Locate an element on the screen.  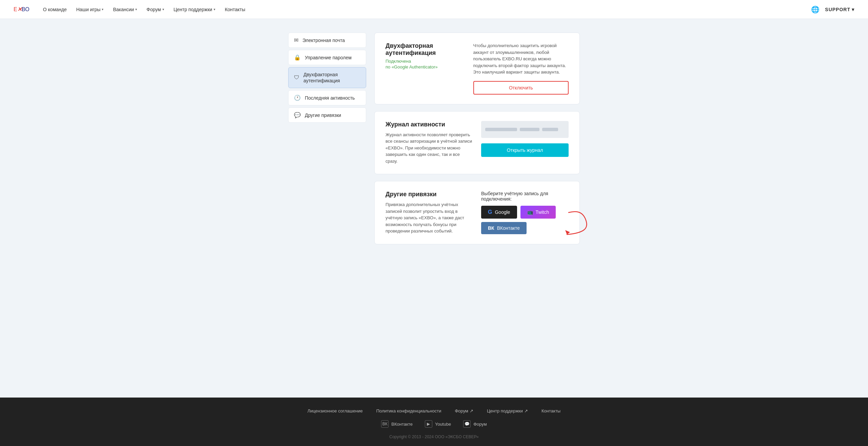
open-log-button: Открыть журнал is located at coordinates (525, 150).